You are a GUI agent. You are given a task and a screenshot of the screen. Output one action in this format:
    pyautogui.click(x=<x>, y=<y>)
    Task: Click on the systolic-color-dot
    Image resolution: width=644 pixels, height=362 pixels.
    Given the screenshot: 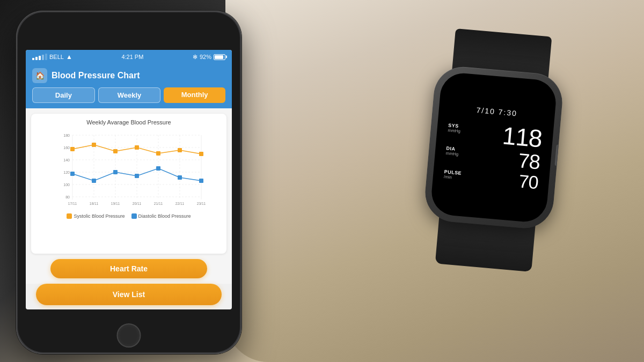 What is the action you would take?
    pyautogui.click(x=69, y=216)
    